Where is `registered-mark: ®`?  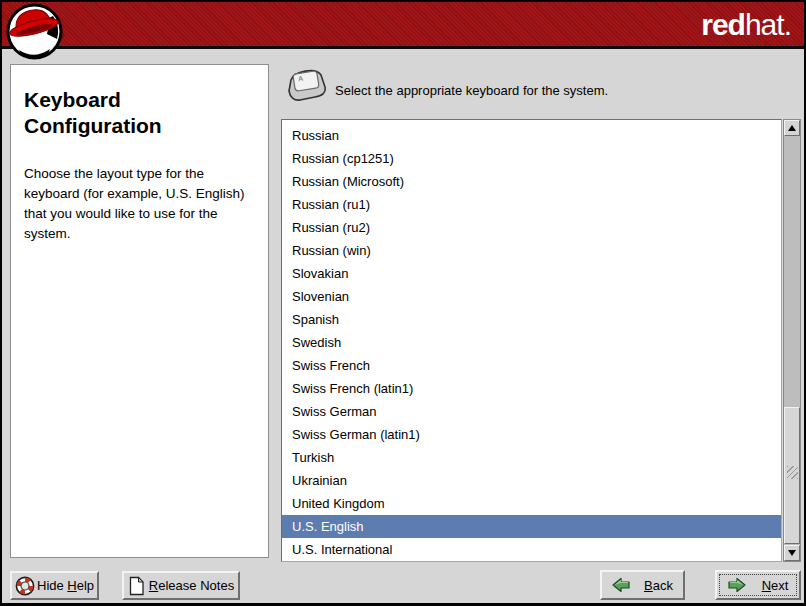
registered-mark: ® is located at coordinates (62, 36).